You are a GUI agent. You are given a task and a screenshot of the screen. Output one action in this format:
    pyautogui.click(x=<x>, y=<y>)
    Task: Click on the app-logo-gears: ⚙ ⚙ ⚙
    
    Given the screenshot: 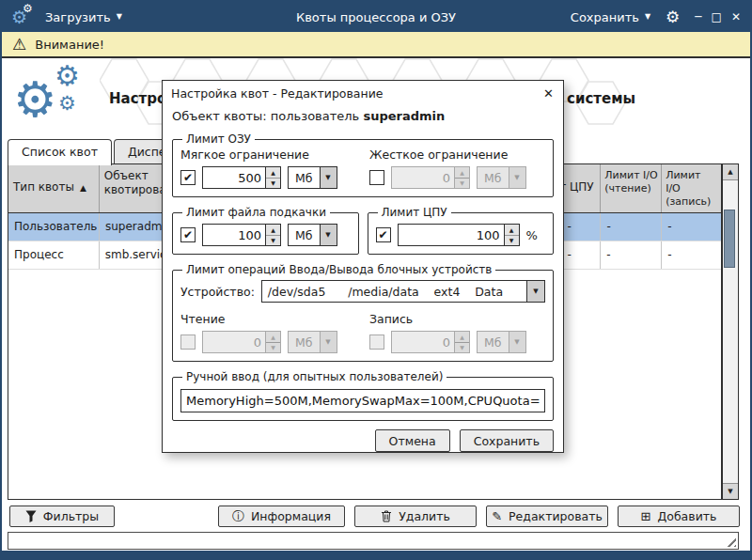 What is the action you would take?
    pyautogui.click(x=56, y=100)
    